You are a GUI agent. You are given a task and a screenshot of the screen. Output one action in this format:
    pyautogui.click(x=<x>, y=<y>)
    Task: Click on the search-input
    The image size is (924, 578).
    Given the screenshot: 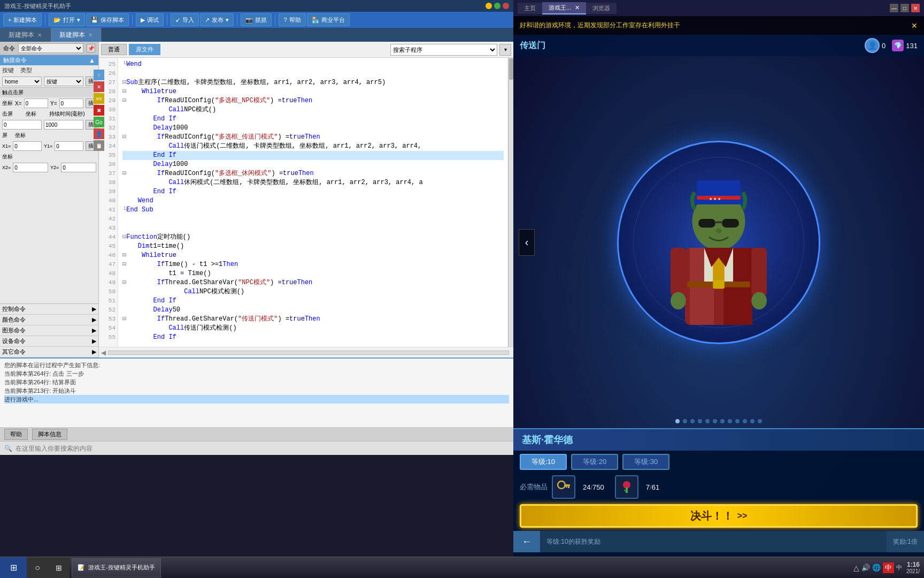 What is the action you would take?
    pyautogui.click(x=262, y=448)
    